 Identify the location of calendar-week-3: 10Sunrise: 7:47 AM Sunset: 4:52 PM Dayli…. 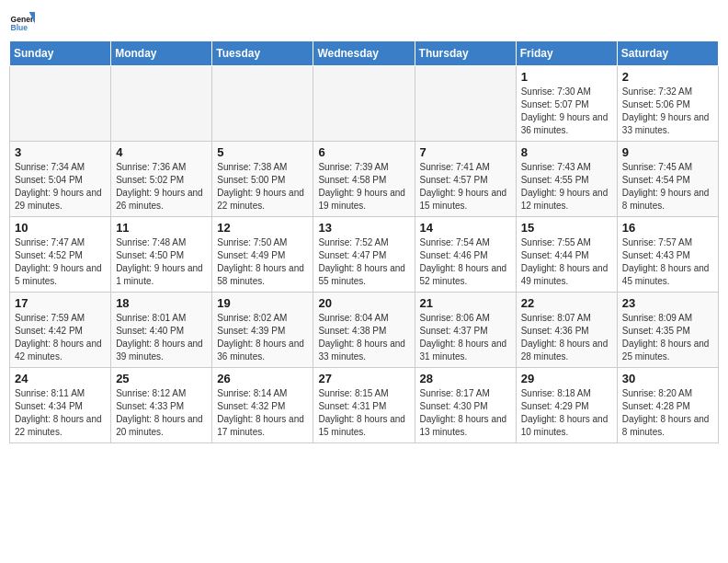
(364, 255).